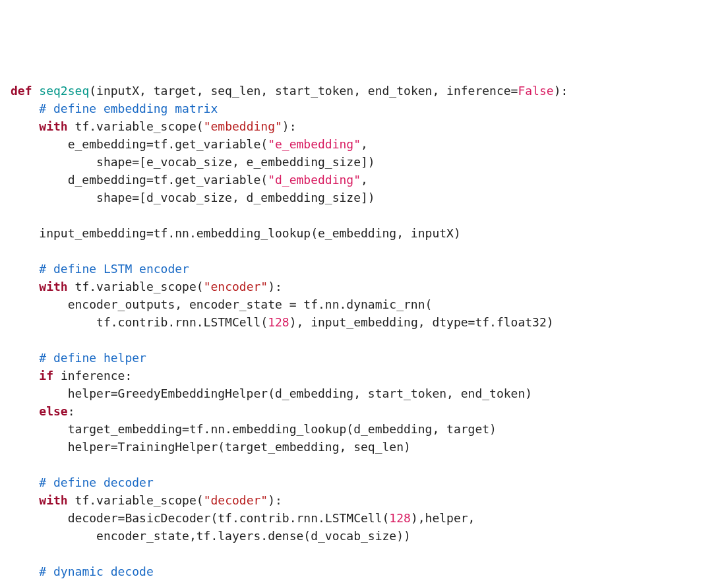  Describe the element at coordinates (200, 518) in the screenshot. I see `code-text: decoder=BasicDecoder(tf.contrib.rnn.LSTM…` at that location.